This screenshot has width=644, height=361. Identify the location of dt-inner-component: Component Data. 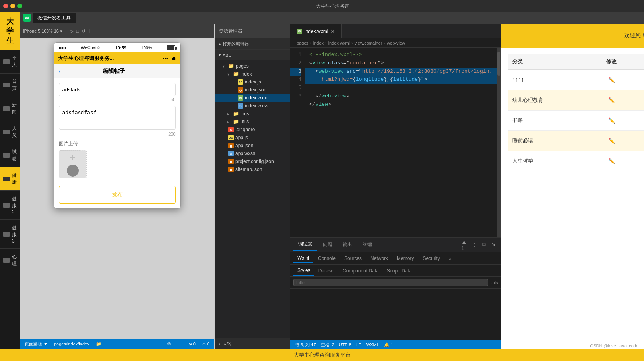
(361, 271).